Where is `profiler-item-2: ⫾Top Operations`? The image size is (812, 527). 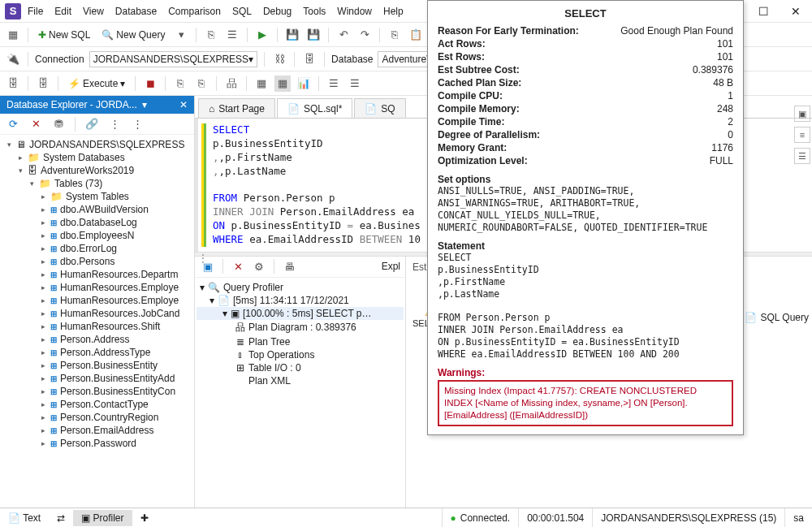 profiler-item-2: ⫾Top Operations is located at coordinates (300, 355).